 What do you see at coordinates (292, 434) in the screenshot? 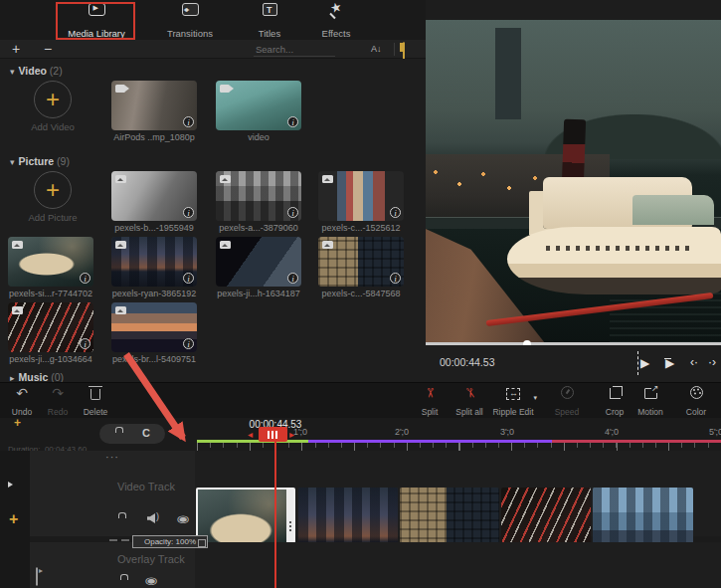
I see `playhead-right-chevron-icon: ▸` at bounding box center [292, 434].